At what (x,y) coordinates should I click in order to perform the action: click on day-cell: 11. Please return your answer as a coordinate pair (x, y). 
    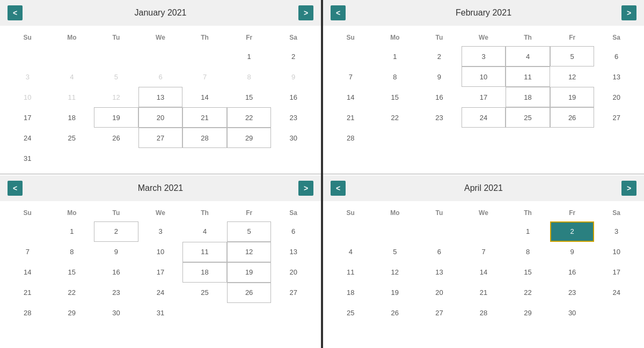
    Looking at the image, I should click on (205, 252).